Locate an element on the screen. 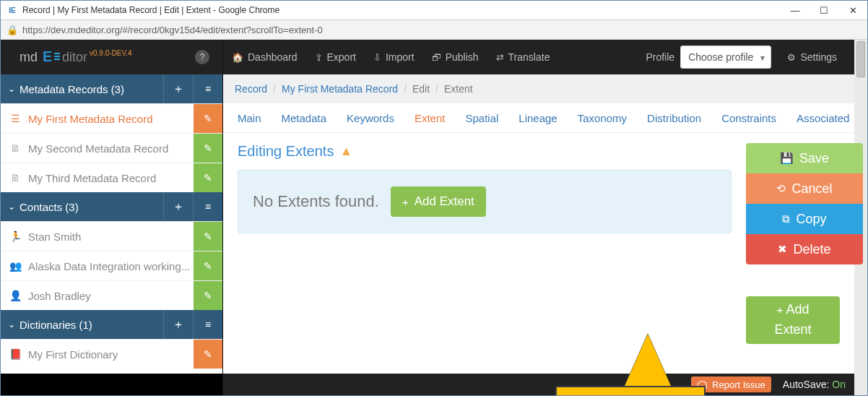 This screenshot has height=396, width=868. window-titlebar: IE Record | My First Metadata Record | E… is located at coordinates (434, 10).